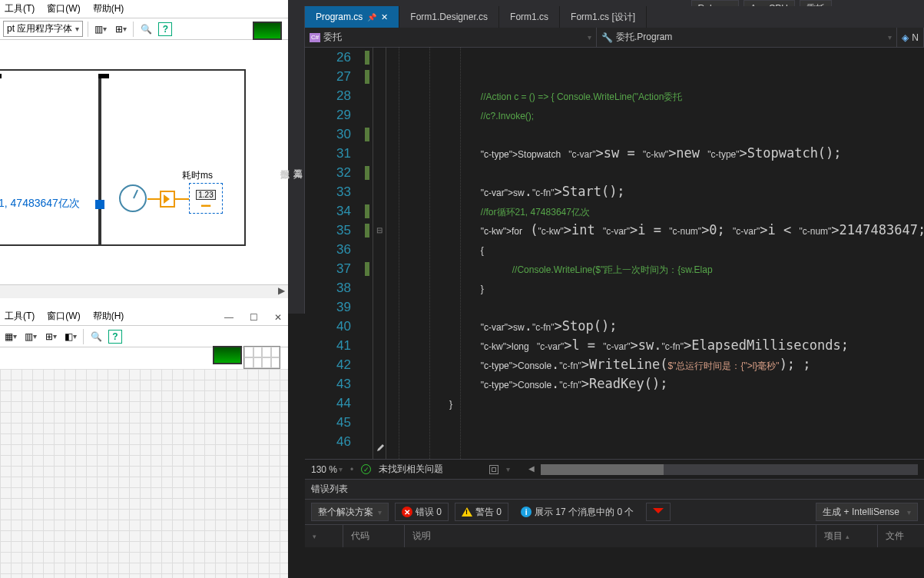 This screenshot has width=924, height=578. Describe the element at coordinates (51, 337) in the screenshot. I see `distribute-icon-b: ⊞▾` at that location.